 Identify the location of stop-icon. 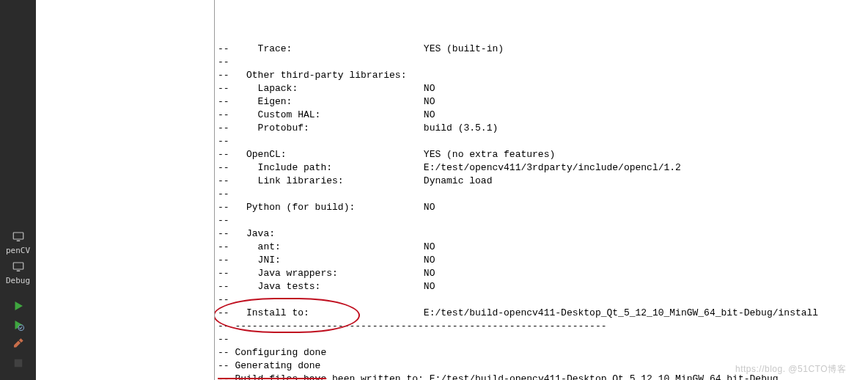
(18, 363).